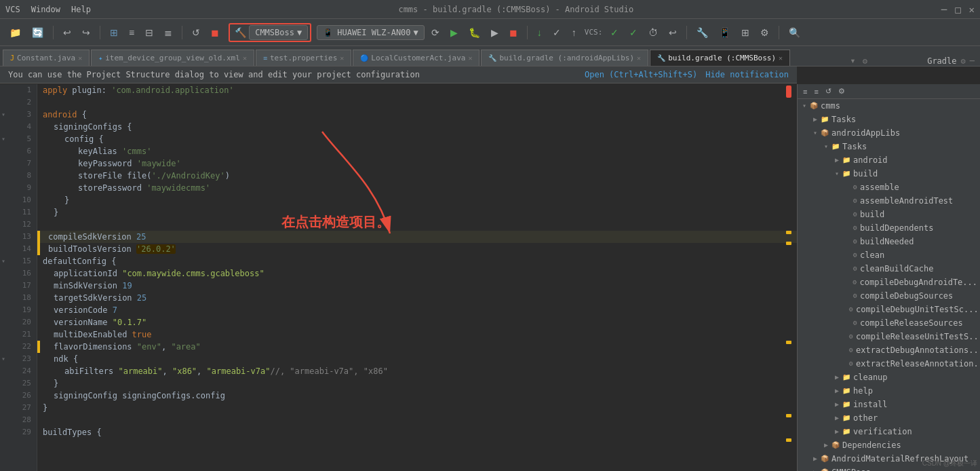 The width and height of the screenshot is (980, 471). What do you see at coordinates (614, 33) in the screenshot?
I see `vcs-btn-1: ✓` at bounding box center [614, 33].